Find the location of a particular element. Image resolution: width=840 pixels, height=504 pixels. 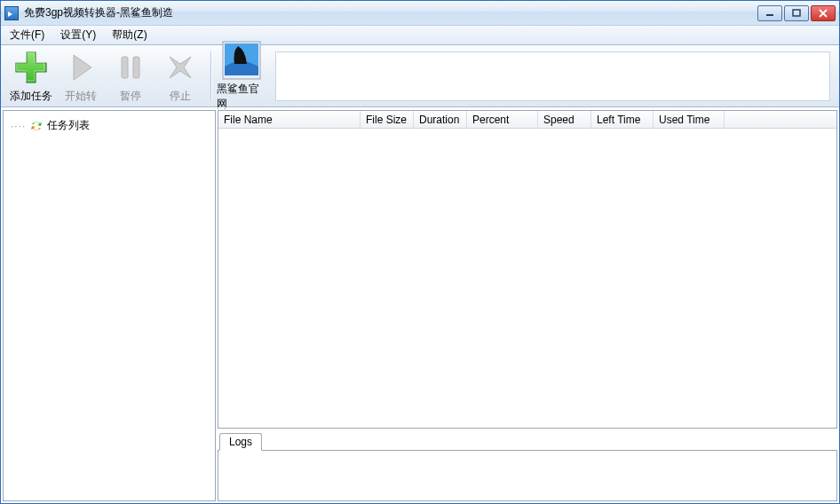

pause-label: 暂停 is located at coordinates (131, 96).